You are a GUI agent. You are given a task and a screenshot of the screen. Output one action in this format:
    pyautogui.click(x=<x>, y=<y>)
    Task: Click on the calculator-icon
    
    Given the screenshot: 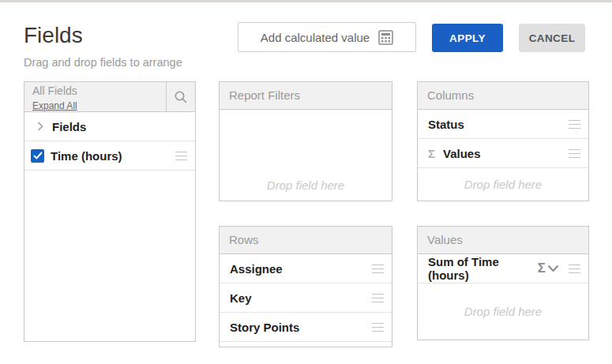 What is the action you would take?
    pyautogui.click(x=385, y=38)
    